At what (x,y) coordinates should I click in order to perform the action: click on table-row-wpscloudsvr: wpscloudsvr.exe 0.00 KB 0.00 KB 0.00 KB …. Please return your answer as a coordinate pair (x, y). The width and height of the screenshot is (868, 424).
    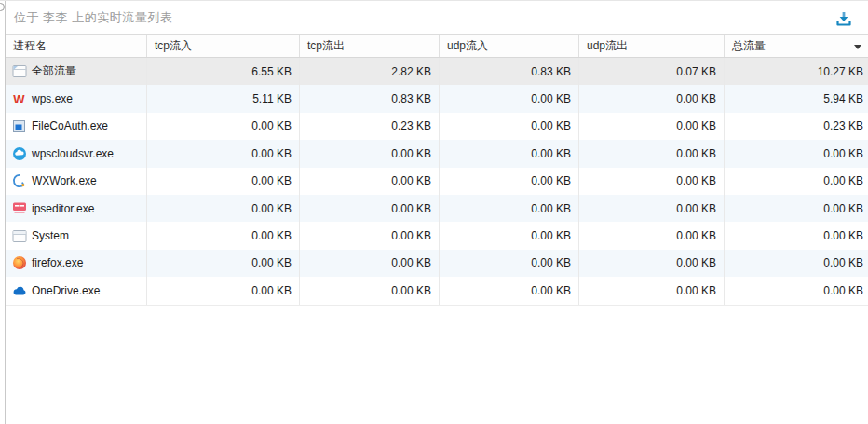
    Looking at the image, I should click on (437, 153).